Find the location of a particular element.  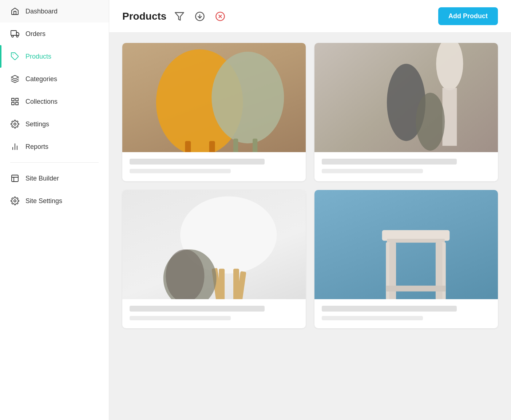

sidebar-item-settings: Settings is located at coordinates (55, 124).